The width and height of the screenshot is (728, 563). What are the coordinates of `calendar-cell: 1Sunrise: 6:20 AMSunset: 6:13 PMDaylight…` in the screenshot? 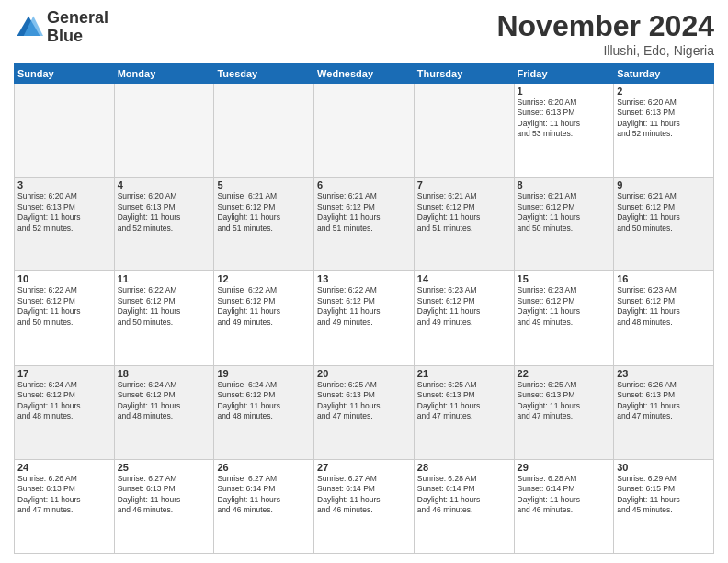 It's located at (564, 131).